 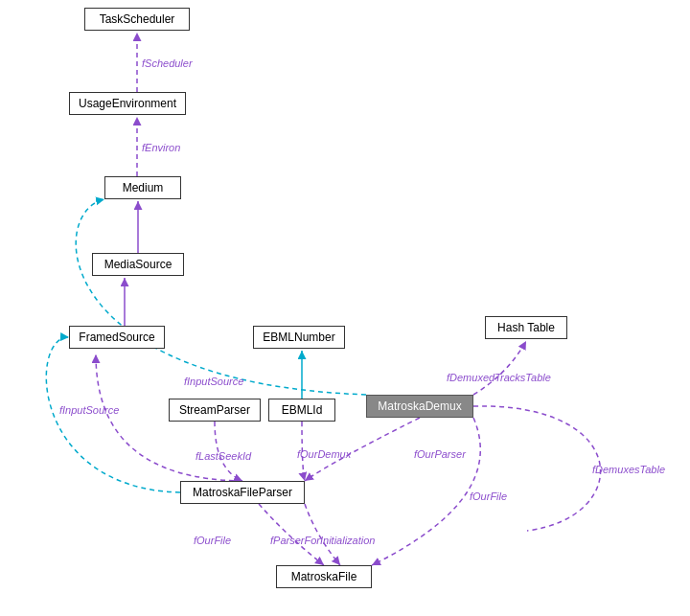 I want to click on label-finputsource2: fInputSource, so click(x=89, y=410).